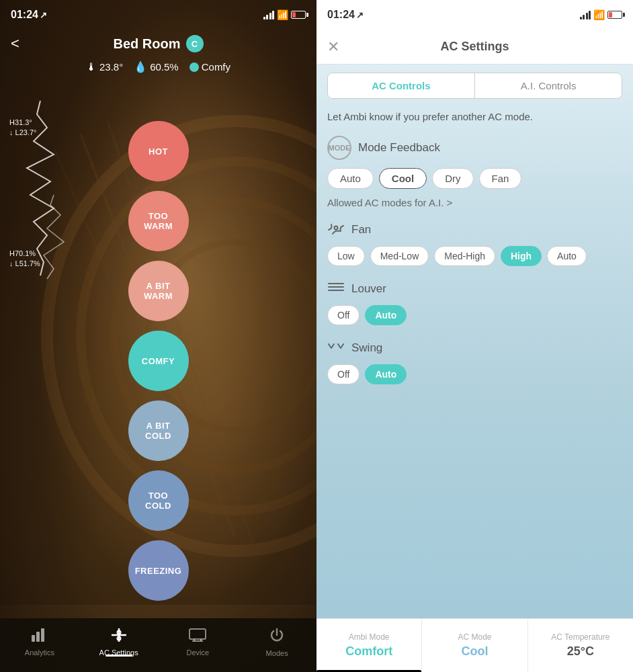 The height and width of the screenshot is (672, 633). What do you see at coordinates (474, 315) in the screenshot?
I see `louver-buttons: Off Auto` at bounding box center [474, 315].